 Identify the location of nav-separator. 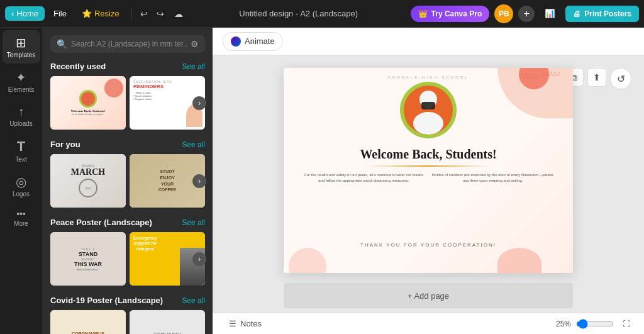
(131, 14).